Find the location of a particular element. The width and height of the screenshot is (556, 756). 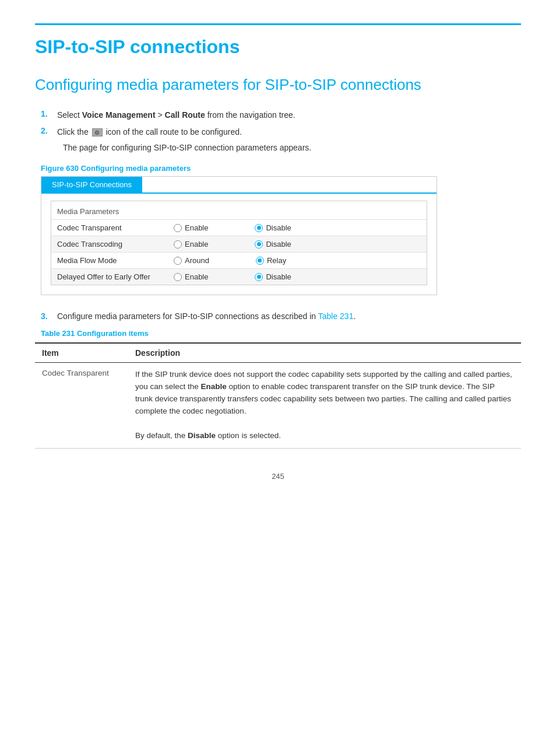

media-flow-around-label: Around is located at coordinates (197, 260).